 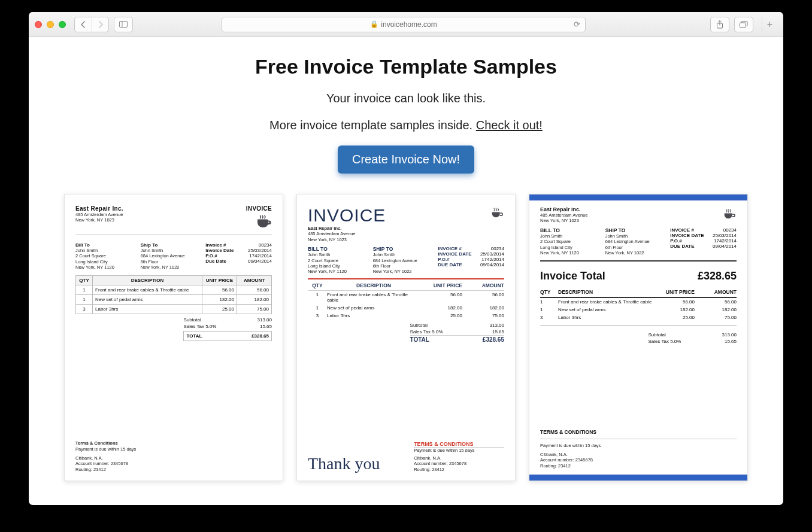 What do you see at coordinates (638, 338) in the screenshot?
I see `template-card-3: East Repair Inc. 485 Amsterdam Avenue Ne…` at bounding box center [638, 338].